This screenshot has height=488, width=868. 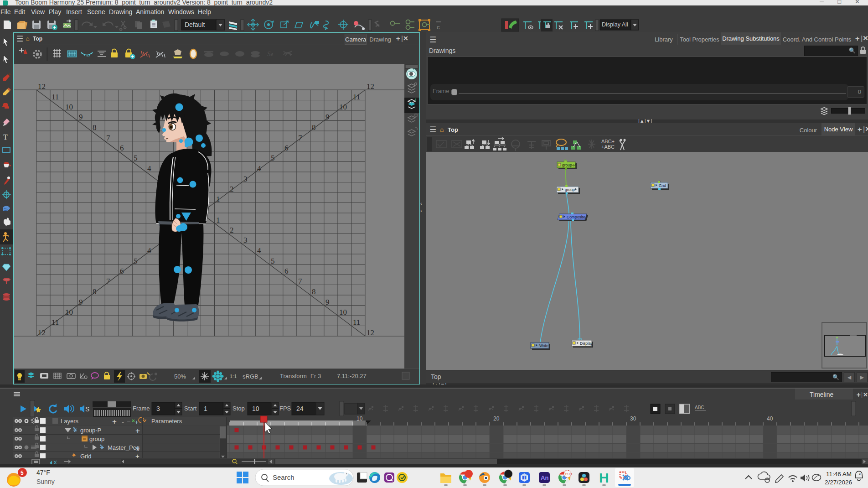 I want to click on svg-text: Frame, so click(x=141, y=409).